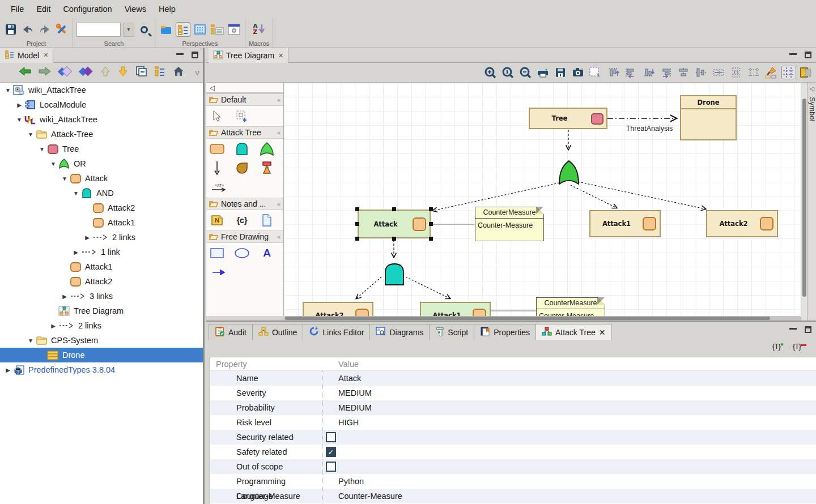 The width and height of the screenshot is (816, 504). I want to click on editor-minimize-button, so click(793, 53).